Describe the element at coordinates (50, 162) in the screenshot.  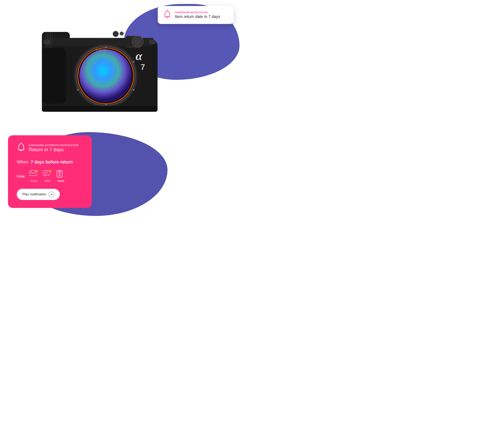
I see `config-when-row: When 7 days before return` at that location.